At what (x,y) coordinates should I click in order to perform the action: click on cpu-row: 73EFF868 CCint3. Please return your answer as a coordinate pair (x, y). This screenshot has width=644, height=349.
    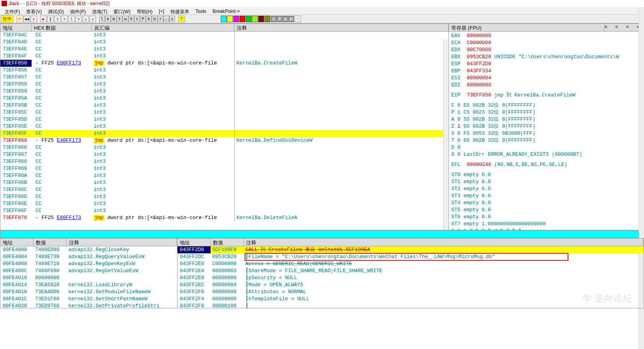
    Looking at the image, I should click on (225, 162).